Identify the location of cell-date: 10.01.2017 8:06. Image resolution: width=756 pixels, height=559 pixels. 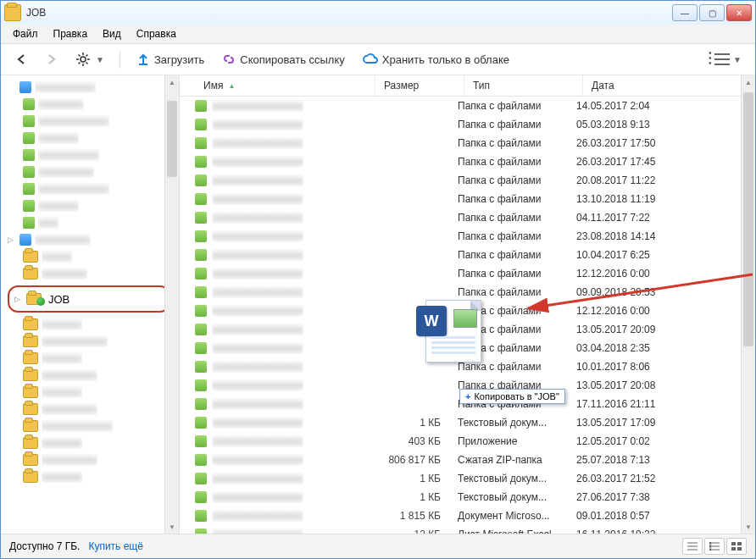
(661, 367).